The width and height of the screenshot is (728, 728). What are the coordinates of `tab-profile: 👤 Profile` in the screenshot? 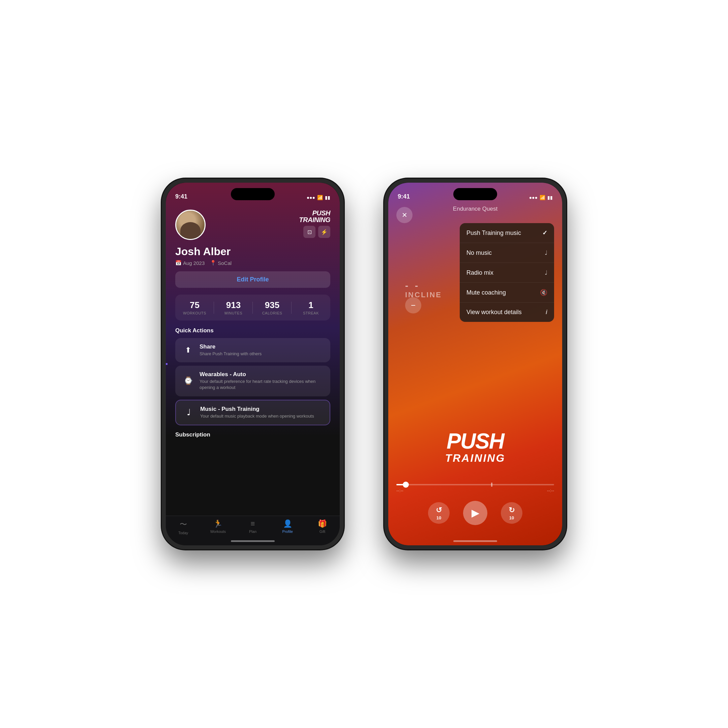 It's located at (288, 526).